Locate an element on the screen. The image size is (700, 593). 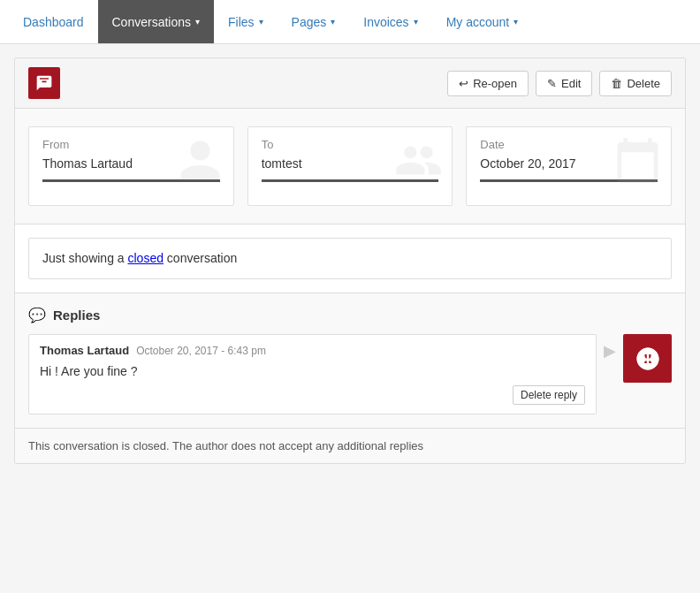
nav-item-dashboard: Dashboard is located at coordinates (53, 21).